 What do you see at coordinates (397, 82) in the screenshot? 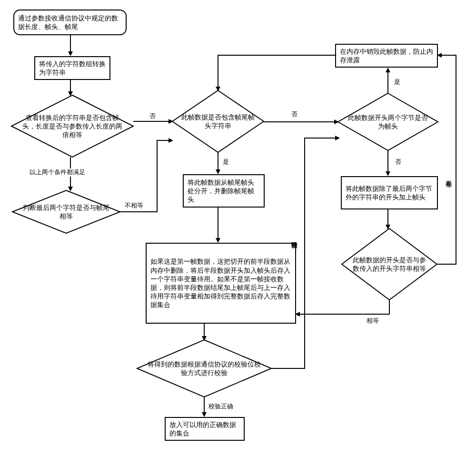
I see `label-yes-2: 是` at bounding box center [397, 82].